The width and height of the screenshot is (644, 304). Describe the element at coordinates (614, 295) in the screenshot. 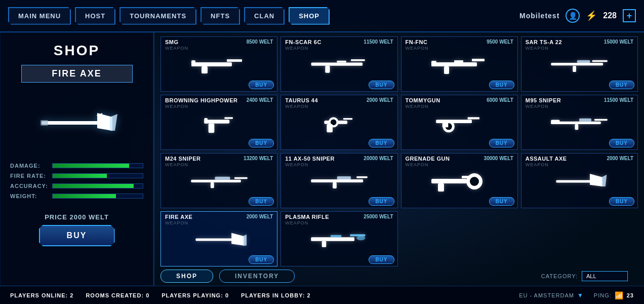

I see `ping-section: PING: 📶 23` at that location.